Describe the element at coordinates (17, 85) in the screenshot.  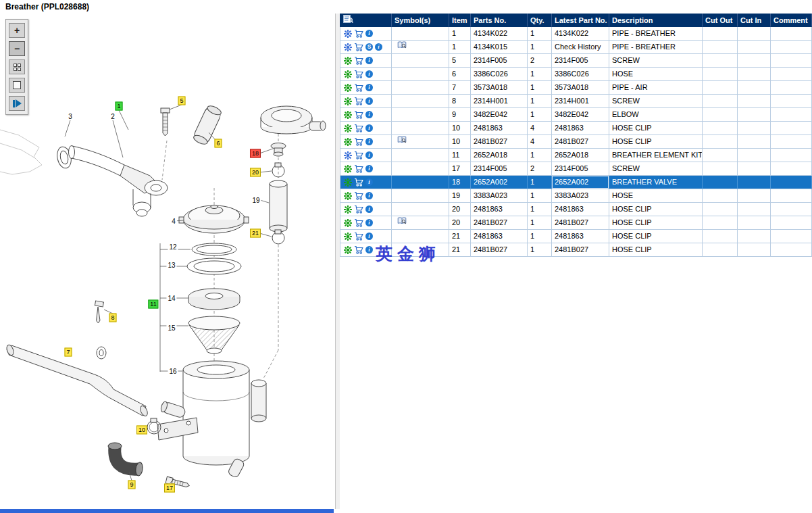
I see `full-view-button` at that location.